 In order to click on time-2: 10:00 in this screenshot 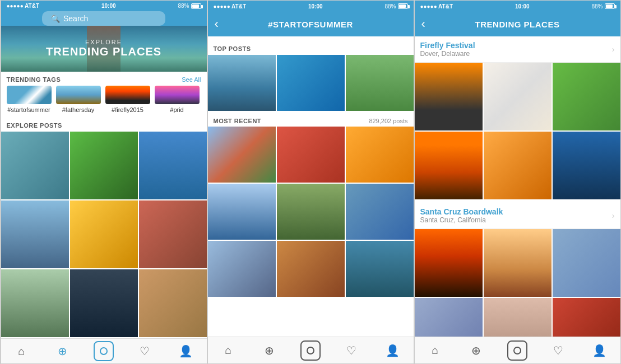, I will do `click(316, 7)`.